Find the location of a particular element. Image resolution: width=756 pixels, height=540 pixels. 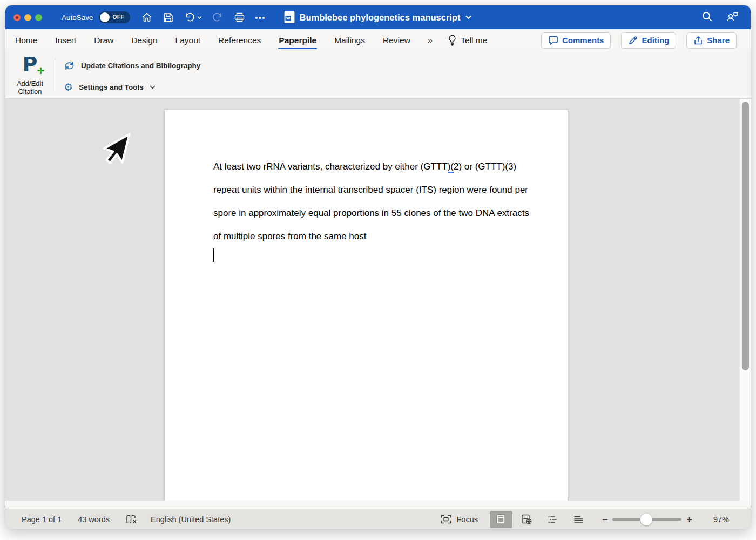

comments-button: Comments is located at coordinates (576, 40).